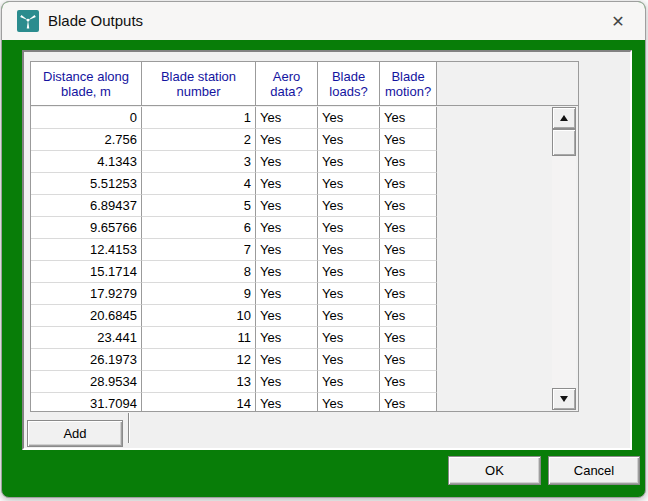  I want to click on cell-distance: 26.1973, so click(86, 360).